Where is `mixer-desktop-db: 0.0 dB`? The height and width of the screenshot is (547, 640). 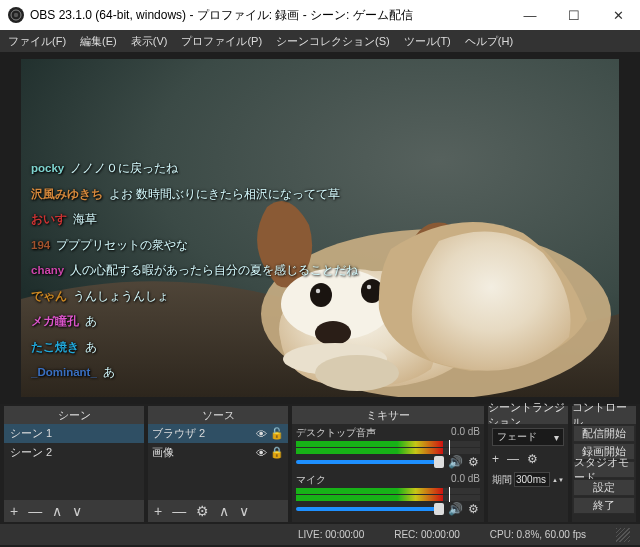 mixer-desktop-db: 0.0 dB is located at coordinates (466, 432).